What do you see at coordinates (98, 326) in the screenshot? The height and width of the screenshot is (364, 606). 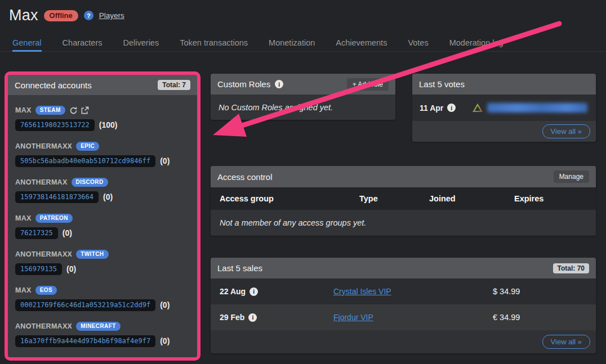 I see `platform-badge: MINECRAFT` at bounding box center [98, 326].